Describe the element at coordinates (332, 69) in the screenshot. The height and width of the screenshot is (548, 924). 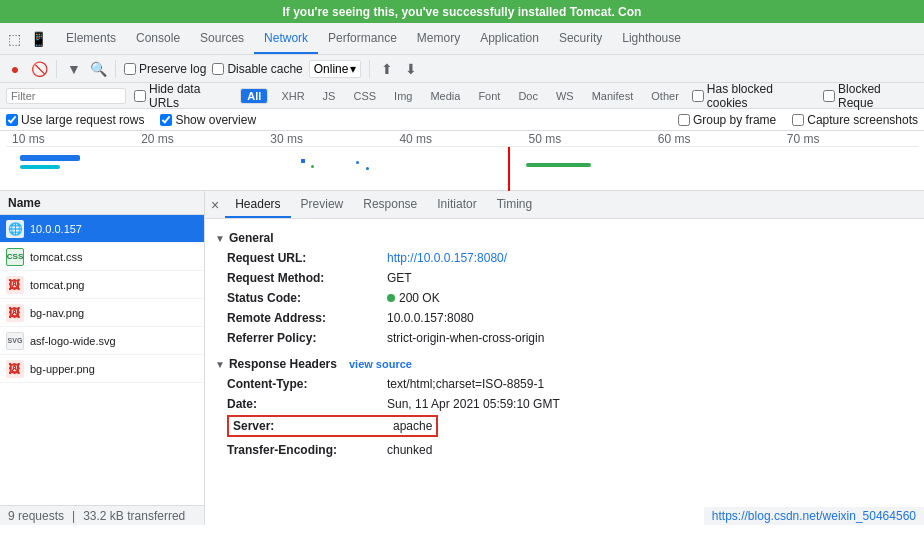
I see `throttle-label: Online` at that location.